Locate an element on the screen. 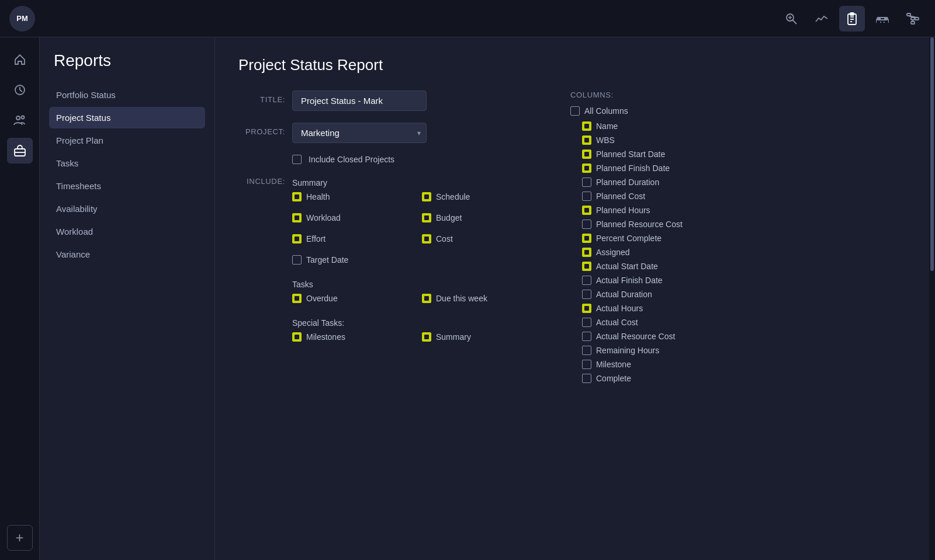 Image resolution: width=935 pixels, height=560 pixels. top-bar: PM is located at coordinates (468, 19).